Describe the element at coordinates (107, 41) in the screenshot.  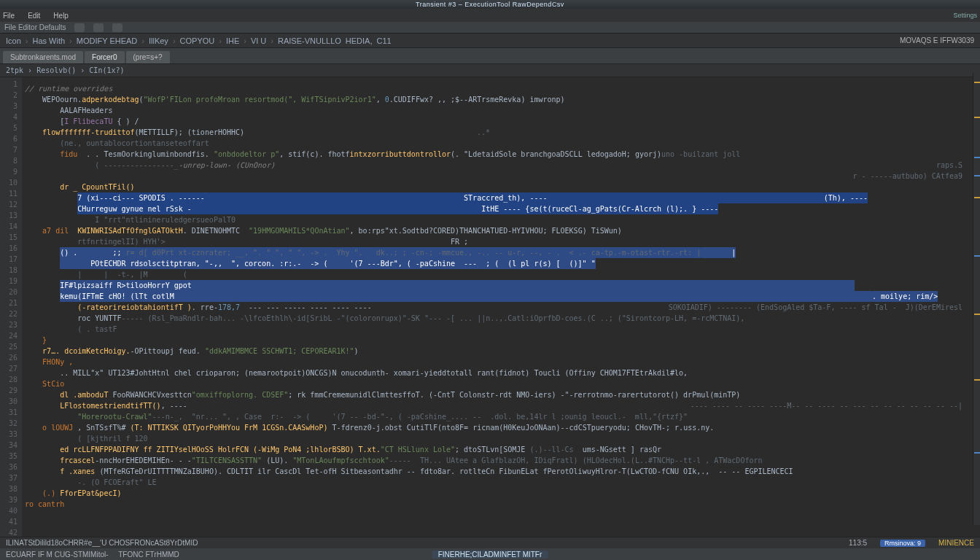
I see `breadcrumb-item: MODIFY EHEAD` at that location.